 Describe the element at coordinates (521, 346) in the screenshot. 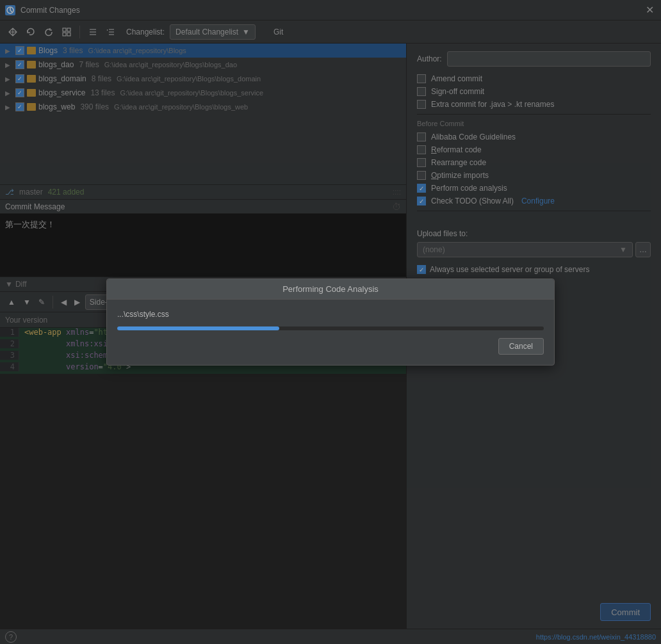

I see `cancel-button: Cancel` at that location.